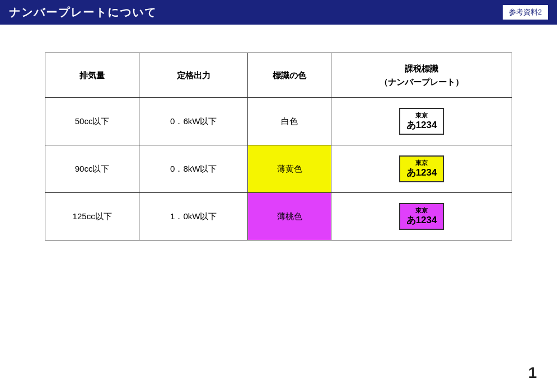 The image size is (557, 392). Describe the element at coordinates (525, 12) in the screenshot. I see `reference-label: 参考資料2` at that location.